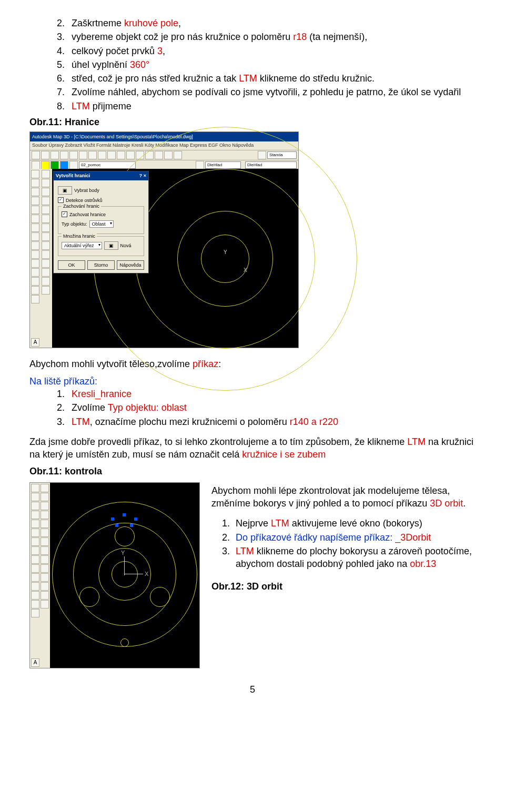 This screenshot has width=505, height=812. Describe the element at coordinates (72, 265) in the screenshot. I see `ok-button: OK` at that location.